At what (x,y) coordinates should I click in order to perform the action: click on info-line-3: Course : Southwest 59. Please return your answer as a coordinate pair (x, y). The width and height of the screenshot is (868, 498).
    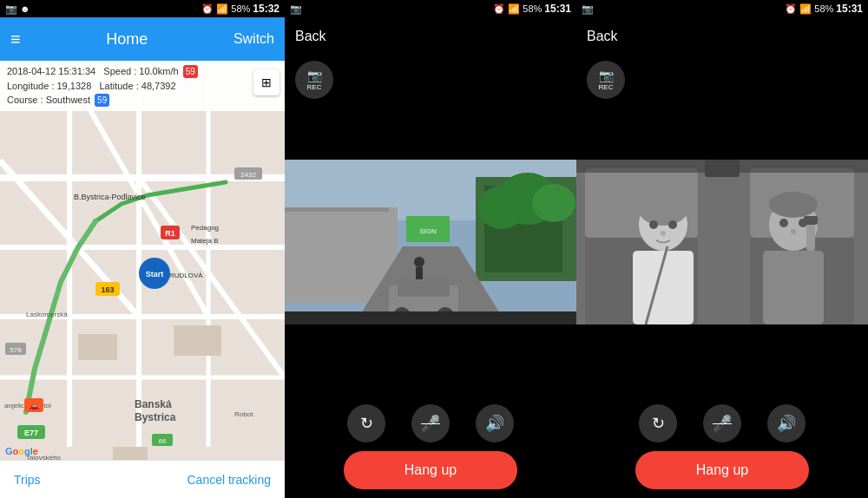
    Looking at the image, I should click on (142, 101).